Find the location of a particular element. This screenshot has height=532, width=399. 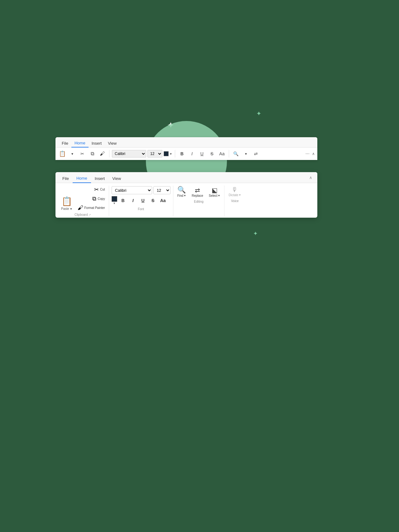

replace-icon-collapsed: ⇄ is located at coordinates (256, 154).